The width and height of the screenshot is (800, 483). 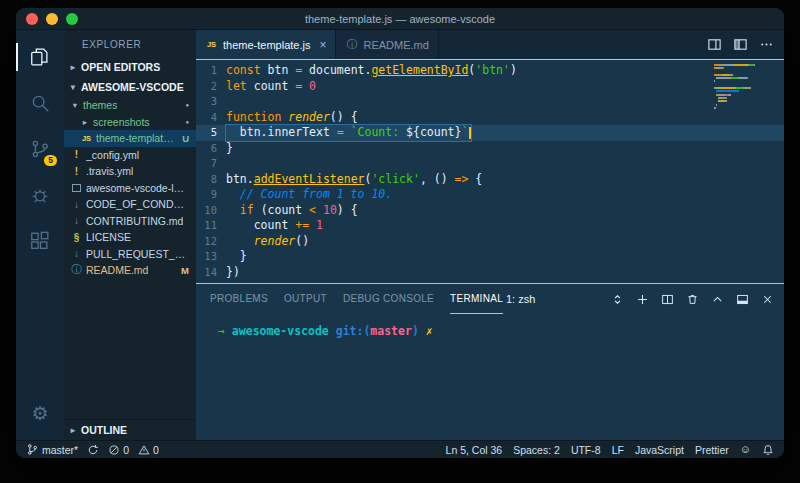 What do you see at coordinates (490, 299) in the screenshot?
I see `panel-header: PROBLEMSOUTPUTDEBUG CONSOLETERMINAL 1: z…` at bounding box center [490, 299].